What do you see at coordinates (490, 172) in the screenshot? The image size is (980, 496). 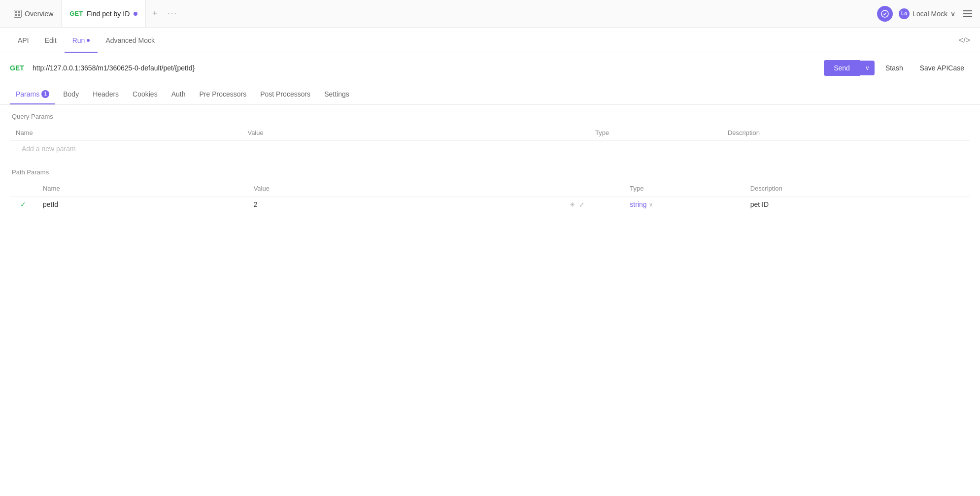 I see `path-params-label: Path Params` at bounding box center [490, 172].